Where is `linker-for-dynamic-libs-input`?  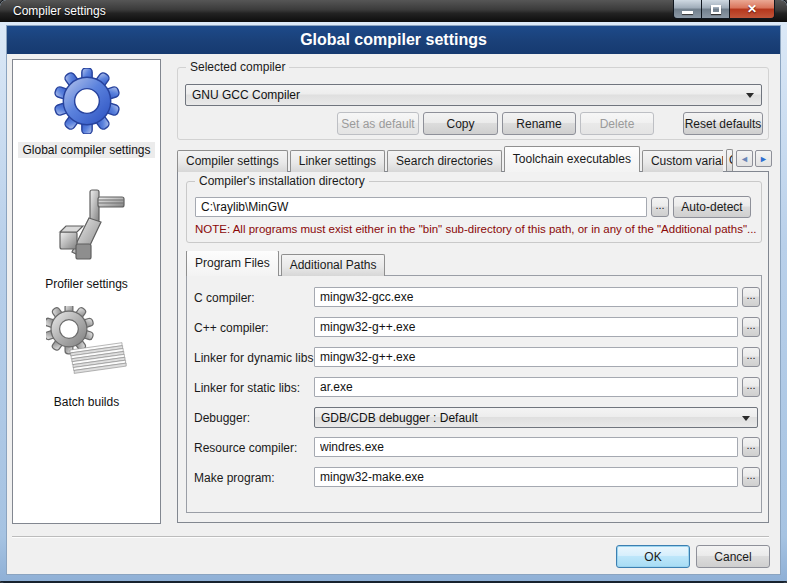
linker-for-dynamic-libs-input is located at coordinates (526, 357).